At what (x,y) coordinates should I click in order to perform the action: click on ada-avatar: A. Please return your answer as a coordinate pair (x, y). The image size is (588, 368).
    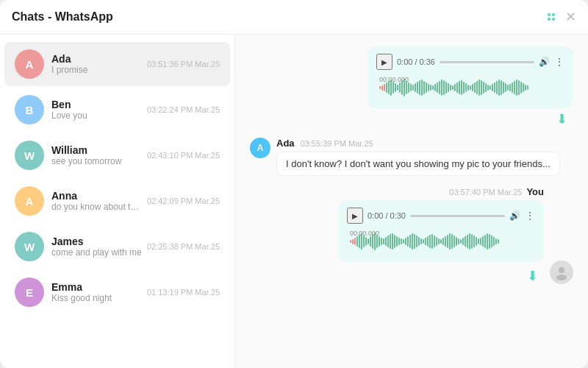
    Looking at the image, I should click on (260, 148).